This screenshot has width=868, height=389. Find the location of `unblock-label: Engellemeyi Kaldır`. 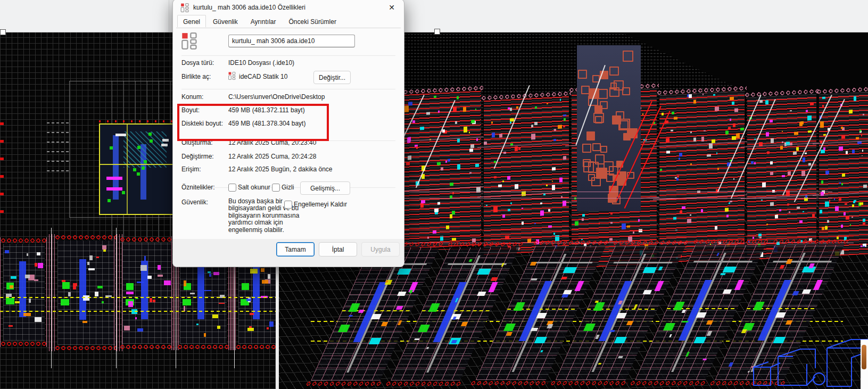

unblock-label: Engellemeyi Kaldır is located at coordinates (320, 204).